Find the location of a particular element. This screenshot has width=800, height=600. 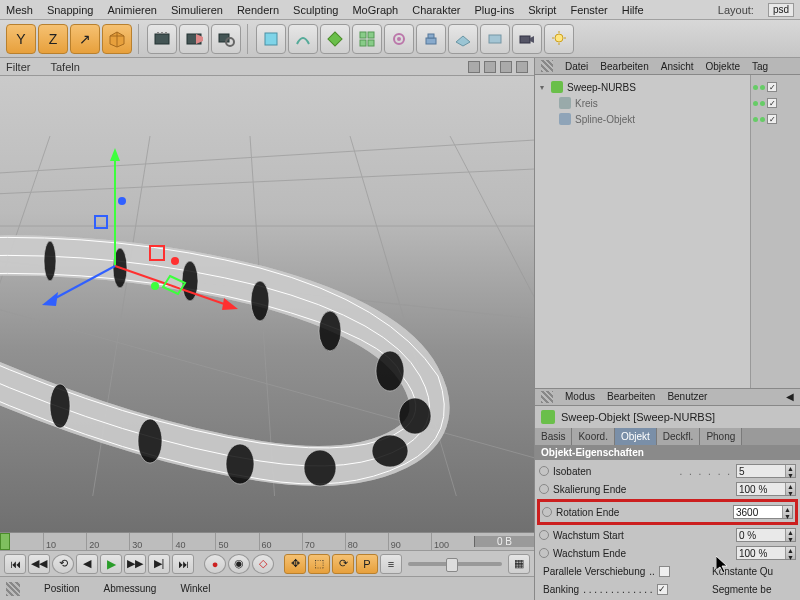

om-menu-edit: Bearbeiten is located at coordinates (624, 66).